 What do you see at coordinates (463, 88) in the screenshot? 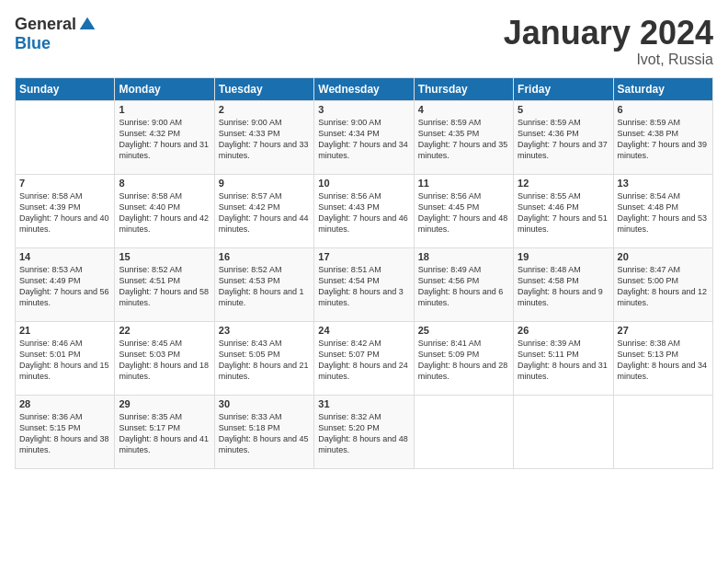
I see `col-thursday: Thursday` at bounding box center [463, 88].